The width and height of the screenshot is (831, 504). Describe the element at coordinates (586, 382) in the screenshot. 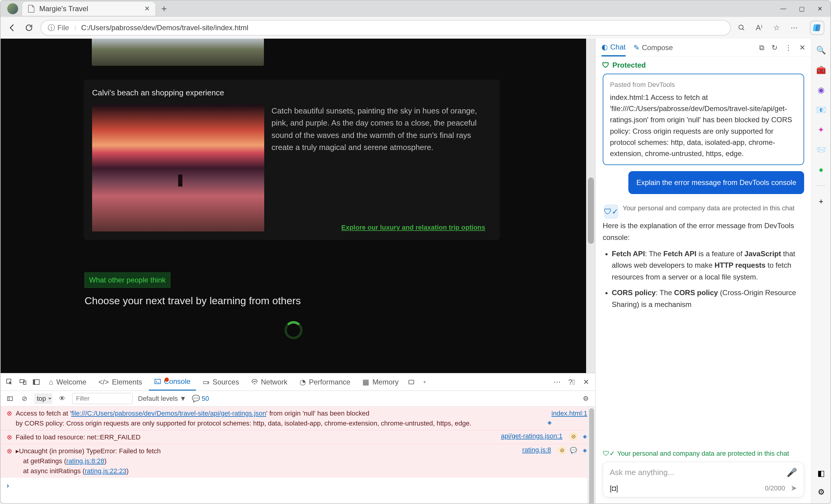

I see `devtools-close-icon: ✕` at that location.